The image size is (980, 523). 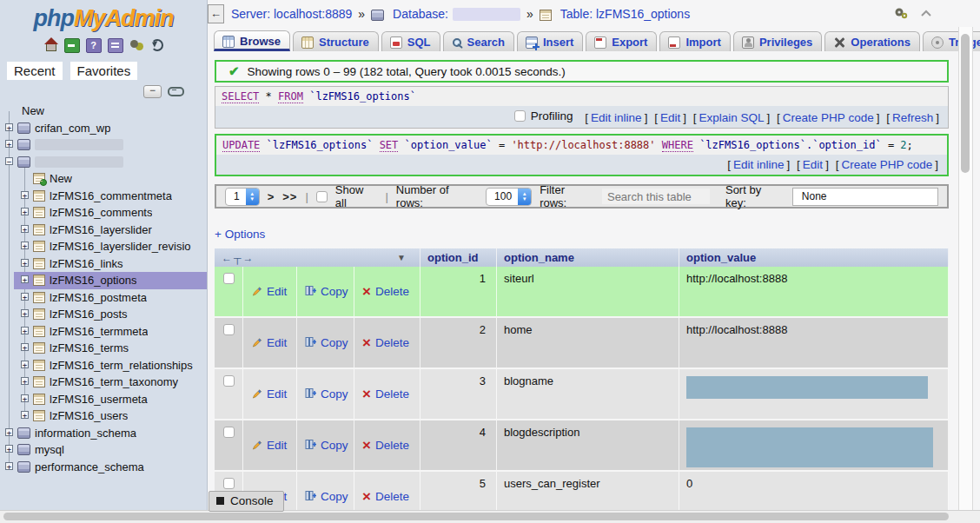 What do you see at coordinates (247, 501) in the screenshot?
I see `console-button: Console` at bounding box center [247, 501].